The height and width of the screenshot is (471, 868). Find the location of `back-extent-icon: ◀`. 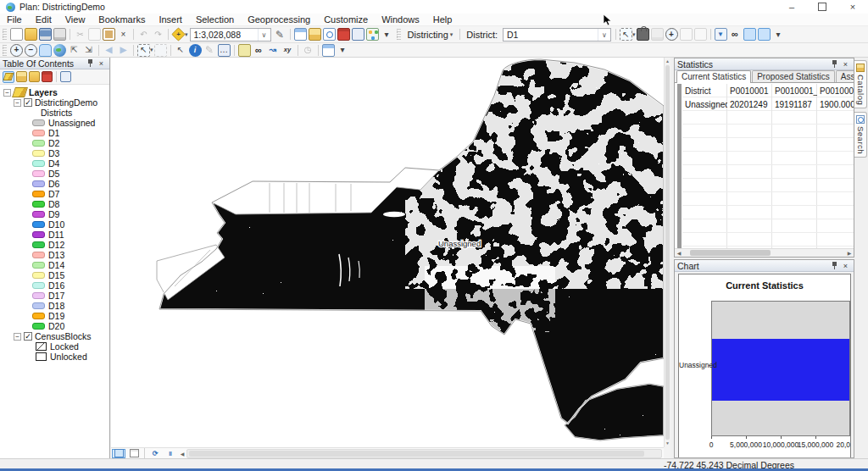

back-extent-icon: ◀ is located at coordinates (108, 51).